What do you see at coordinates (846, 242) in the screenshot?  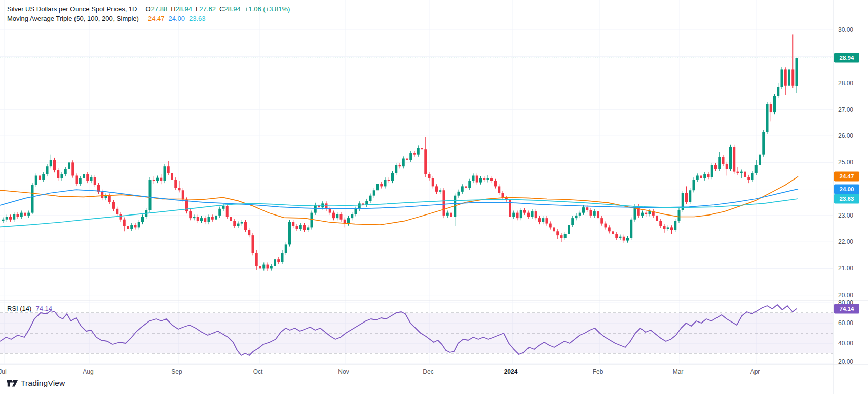 I see `price-axis-label: 22.00` at bounding box center [846, 242].